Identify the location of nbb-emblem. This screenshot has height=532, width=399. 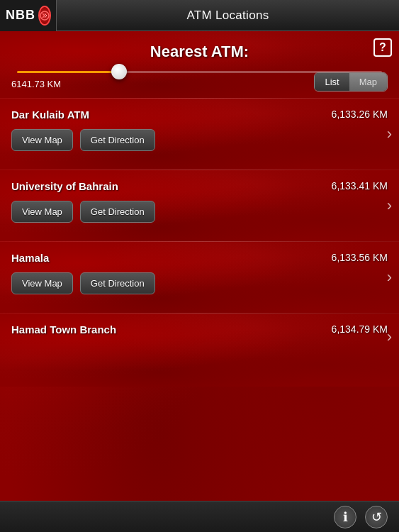
(45, 16).